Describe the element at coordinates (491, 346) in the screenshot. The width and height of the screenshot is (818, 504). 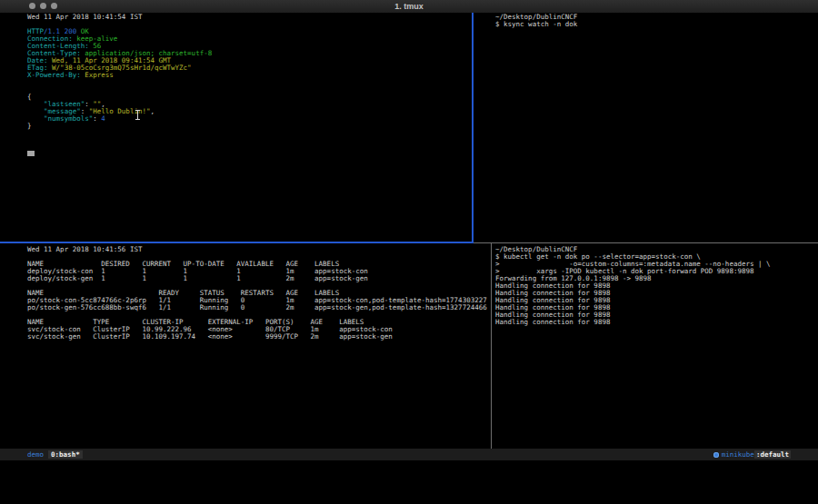
I see `pane-divider-vertical-bottom` at that location.